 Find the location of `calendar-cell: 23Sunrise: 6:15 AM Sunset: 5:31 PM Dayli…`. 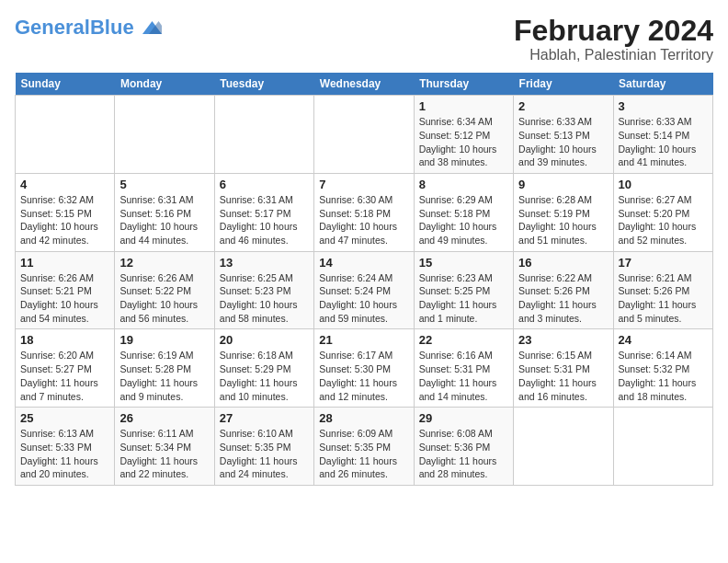

calendar-cell: 23Sunrise: 6:15 AM Sunset: 5:31 PM Dayli… is located at coordinates (563, 368).